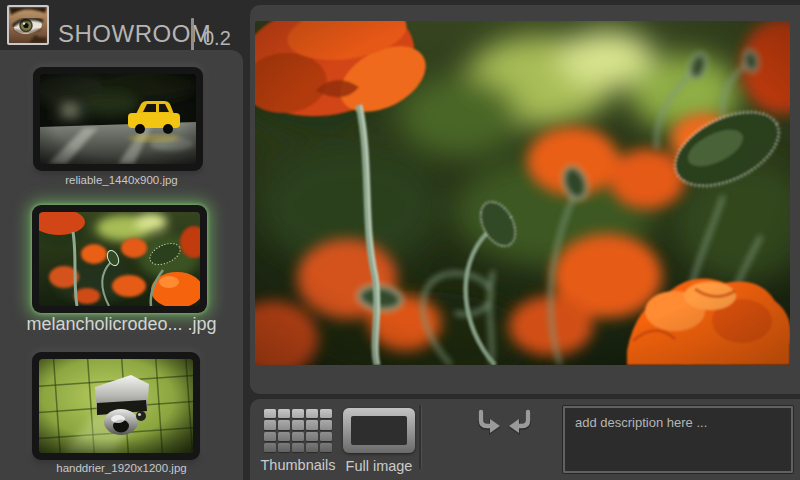 This screenshot has height=480, width=800. Describe the element at coordinates (379, 440) in the screenshot. I see `full-image-view-button: Full image` at that location.